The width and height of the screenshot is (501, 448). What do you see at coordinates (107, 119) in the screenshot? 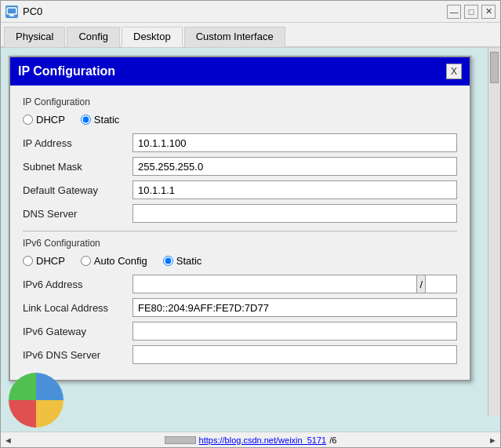
I see `static-label: Static` at bounding box center [107, 119].